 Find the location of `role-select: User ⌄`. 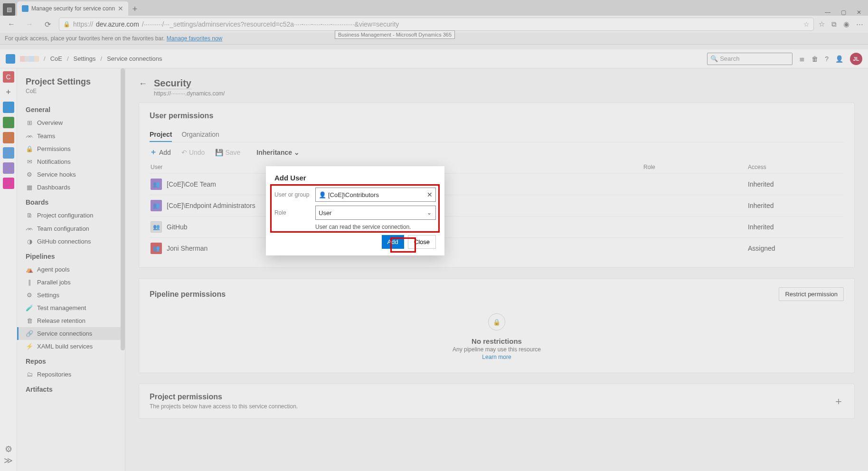

role-select: User ⌄ is located at coordinates (376, 213).